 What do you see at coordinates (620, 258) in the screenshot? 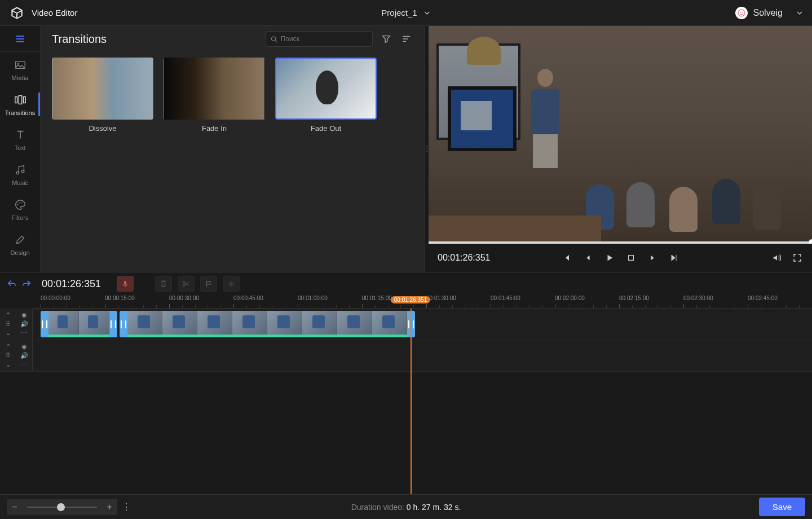
I see `playback-buttons` at bounding box center [620, 258].